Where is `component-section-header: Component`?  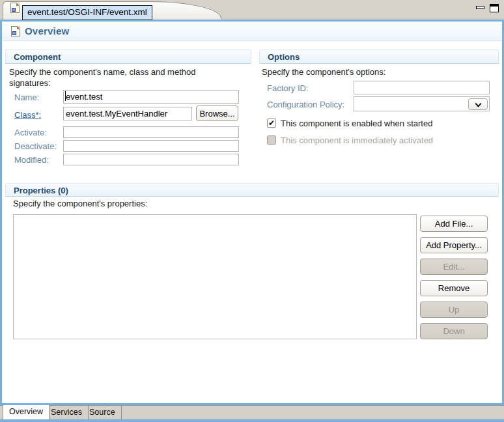
component-section-header: Component is located at coordinates (128, 57).